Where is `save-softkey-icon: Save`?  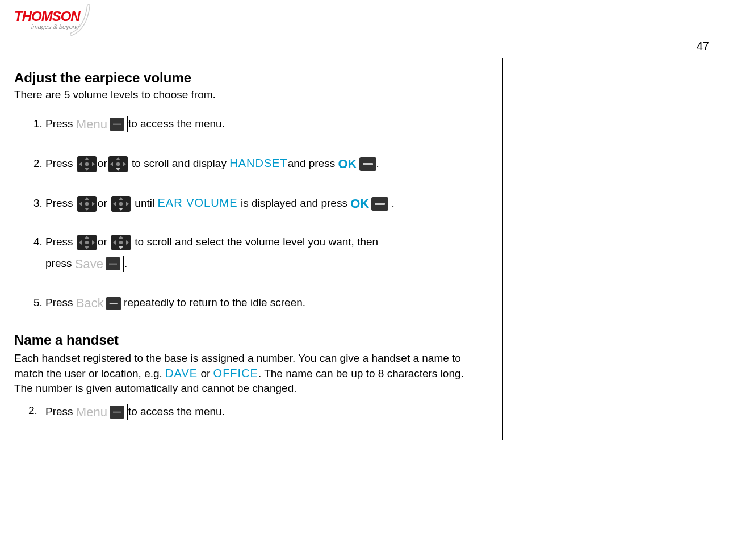 save-softkey-icon: Save is located at coordinates (100, 264).